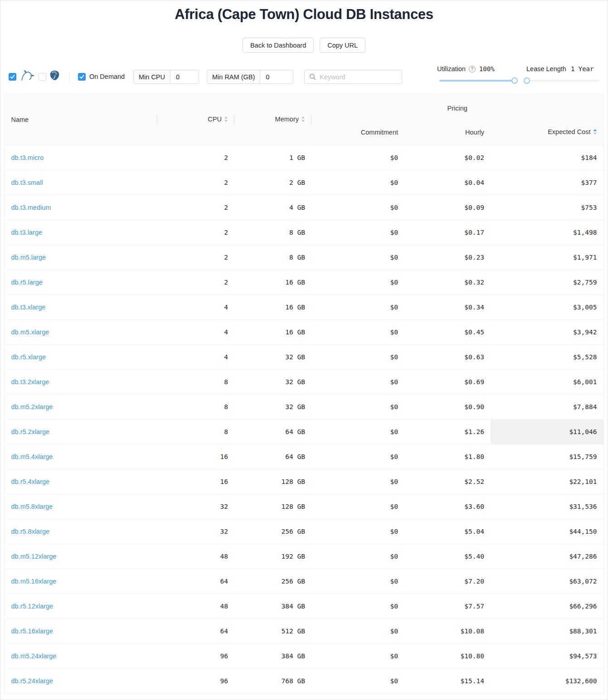 The width and height of the screenshot is (608, 700). What do you see at coordinates (30, 531) in the screenshot?
I see `instance-name-link: db.r5.8xlarge` at bounding box center [30, 531].